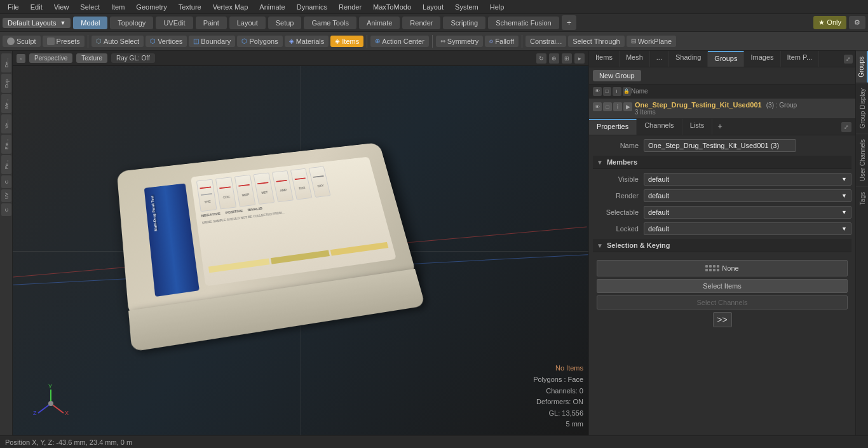 Image resolution: width=868 pixels, height=448 pixels. Describe the element at coordinates (211, 23) in the screenshot. I see `tab-paint: Paint` at that location.